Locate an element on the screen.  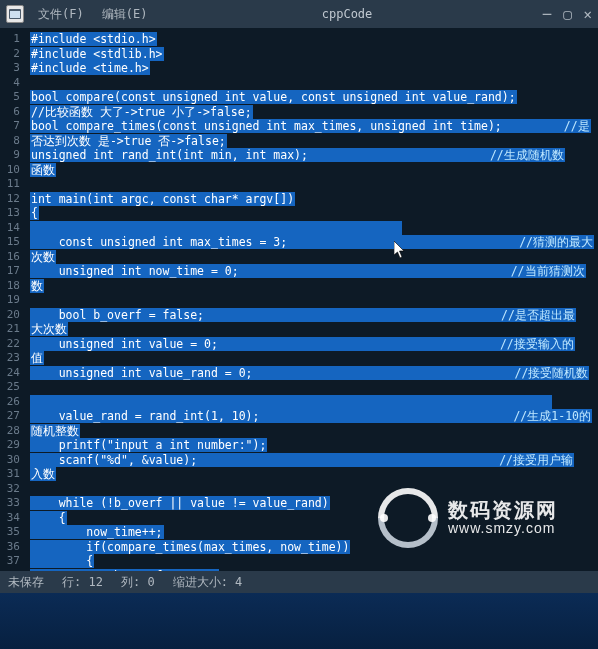
code-line: bool b_overf = false;//是否超出最 is located at coordinates (312, 316).